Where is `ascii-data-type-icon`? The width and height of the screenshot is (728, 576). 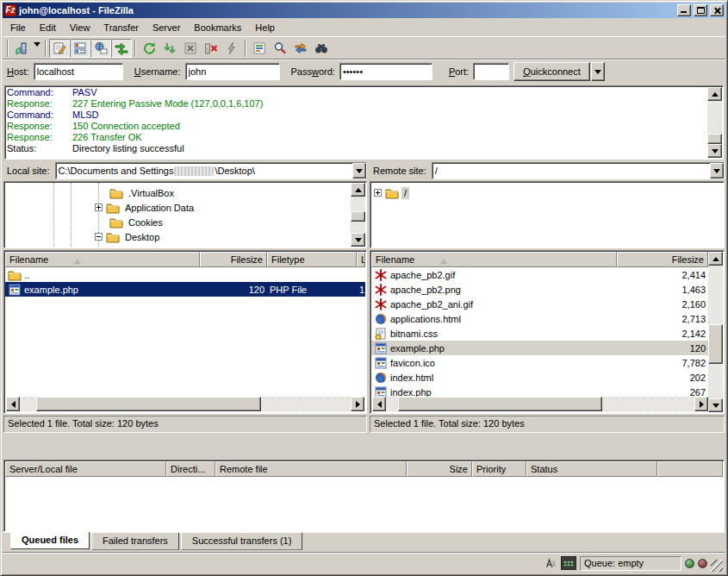
ascii-data-type-icon is located at coordinates (550, 563).